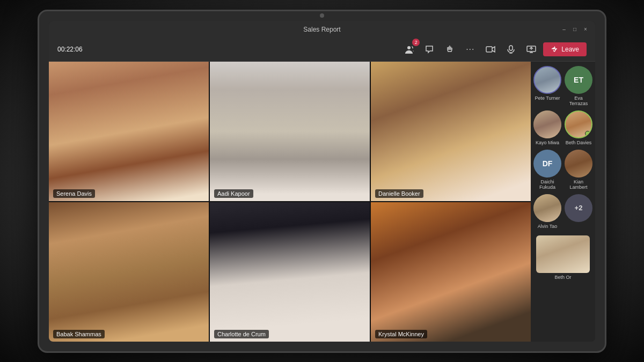 The image size is (644, 362). What do you see at coordinates (579, 164) in the screenshot?
I see `avatar-kian` at bounding box center [579, 164].